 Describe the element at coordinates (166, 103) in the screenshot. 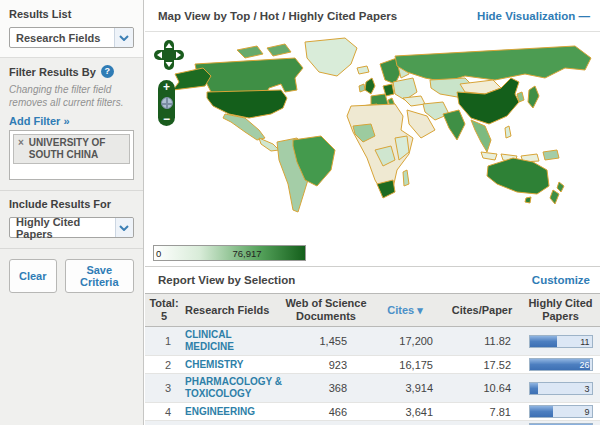

I see `map-zoom-control: + −` at that location.